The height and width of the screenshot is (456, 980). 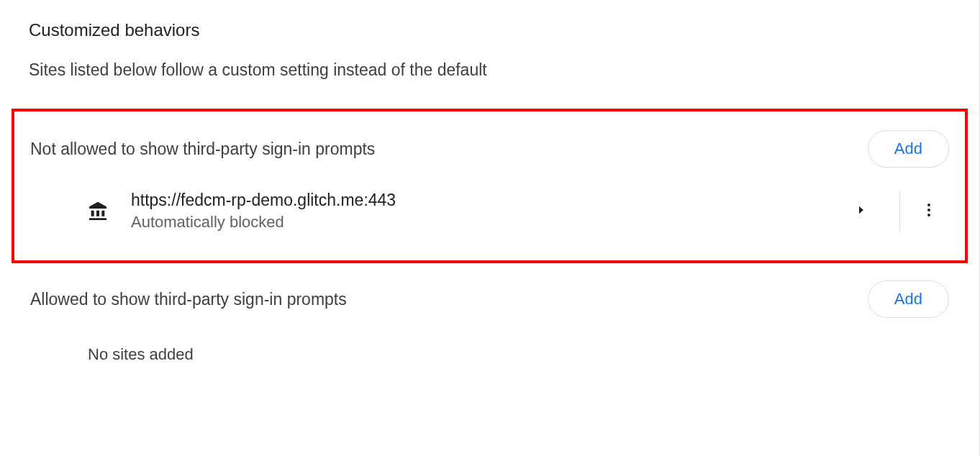 I want to click on add-not-allowed-button: Add, so click(x=908, y=149).